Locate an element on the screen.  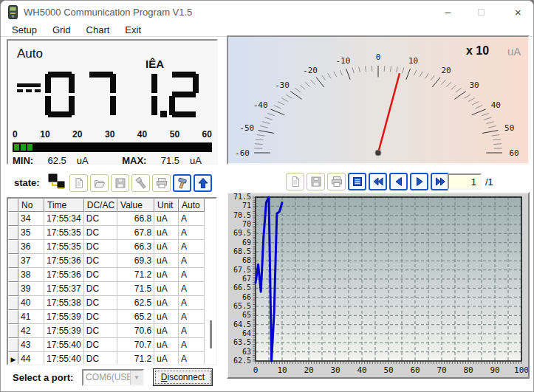
table-row: 3817:55:36DC71.2uAA is located at coordinates (106, 275).